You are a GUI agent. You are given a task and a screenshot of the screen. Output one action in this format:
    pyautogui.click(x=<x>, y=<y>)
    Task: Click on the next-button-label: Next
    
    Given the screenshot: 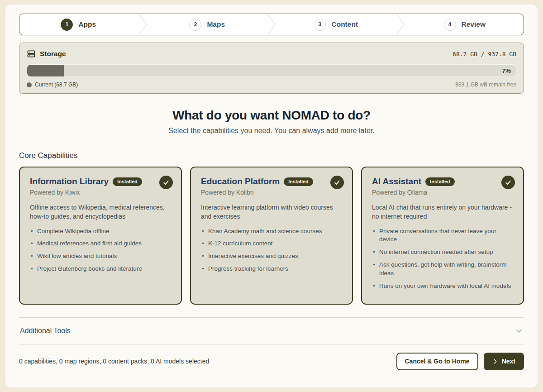 What is the action you would take?
    pyautogui.click(x=509, y=361)
    